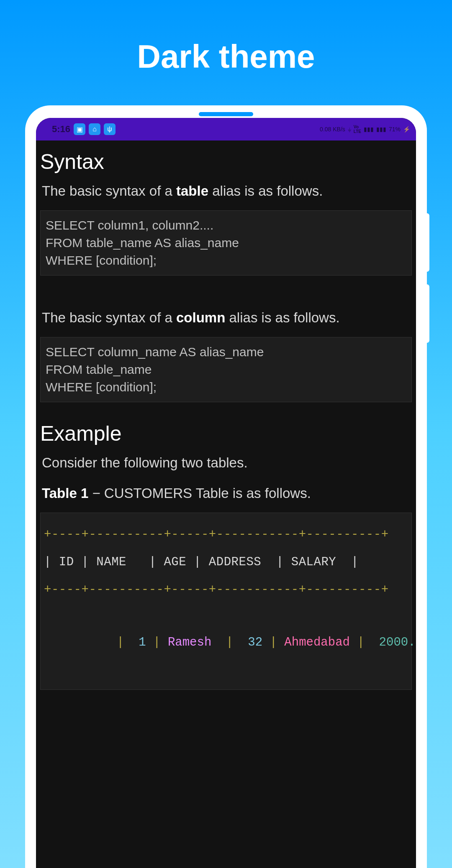 This screenshot has height=868, width=452. Describe the element at coordinates (395, 129) in the screenshot. I see `battery-text: 71%` at that location.